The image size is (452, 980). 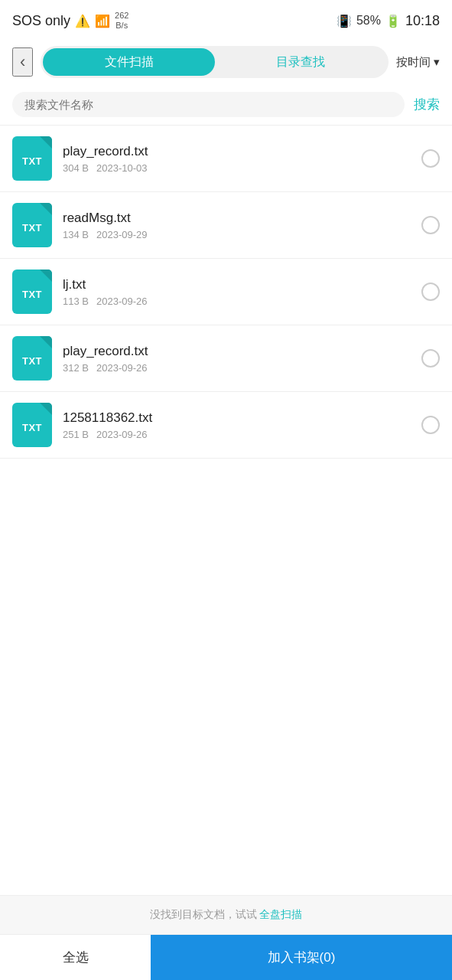 What do you see at coordinates (226, 292) in the screenshot?
I see `file-item: TXT lj.txt 113 B 2023-09-26` at bounding box center [226, 292].